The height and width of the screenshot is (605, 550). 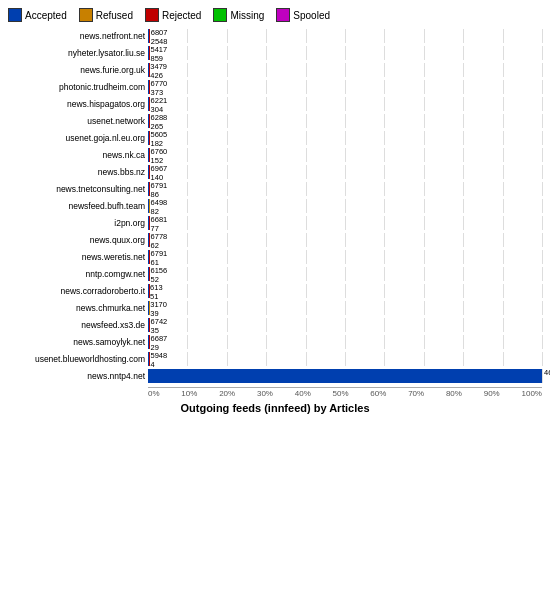 I want to click on x-tick: 20%, so click(x=227, y=394).